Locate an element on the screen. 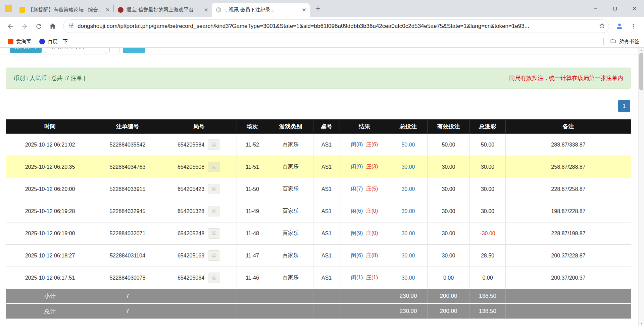  round-cell: 654205328 is located at coordinates (199, 211).